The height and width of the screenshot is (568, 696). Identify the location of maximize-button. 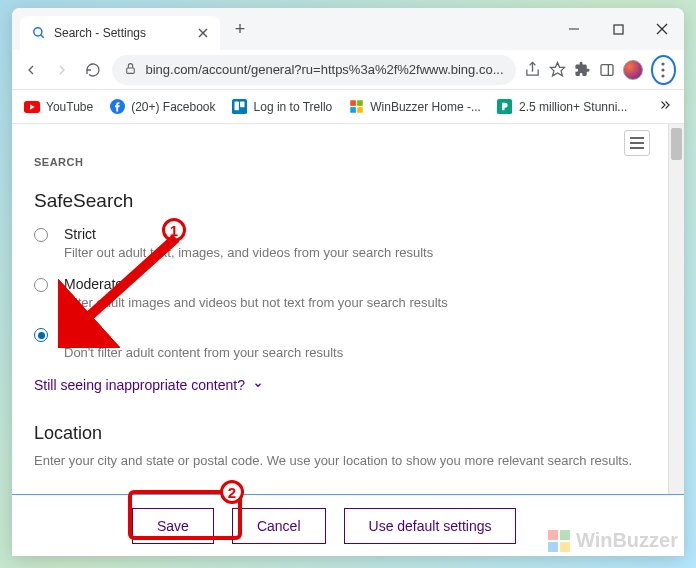
(618, 29).